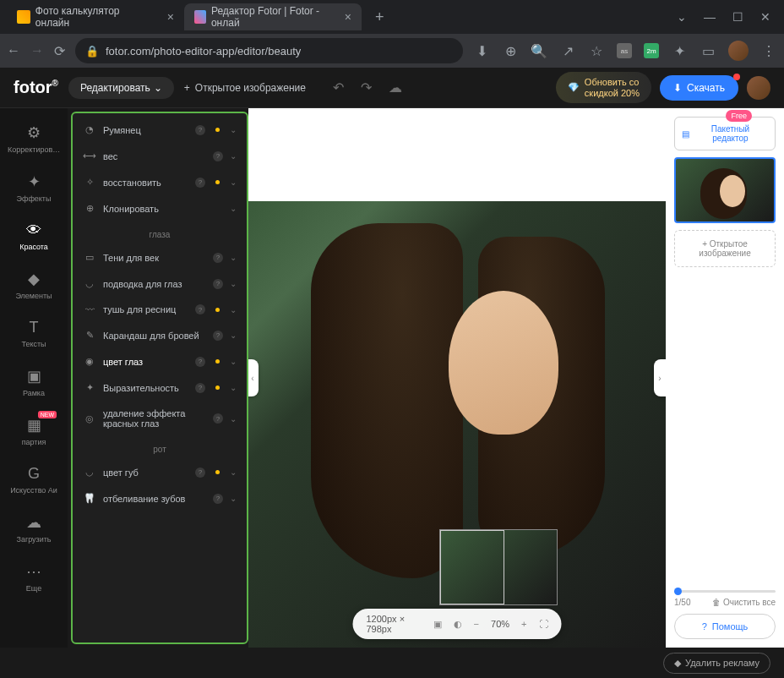 The height and width of the screenshot is (678, 784). I want to click on beauty-option-11: ◎удаление эффекта красных глаз?⌄, so click(160, 418).